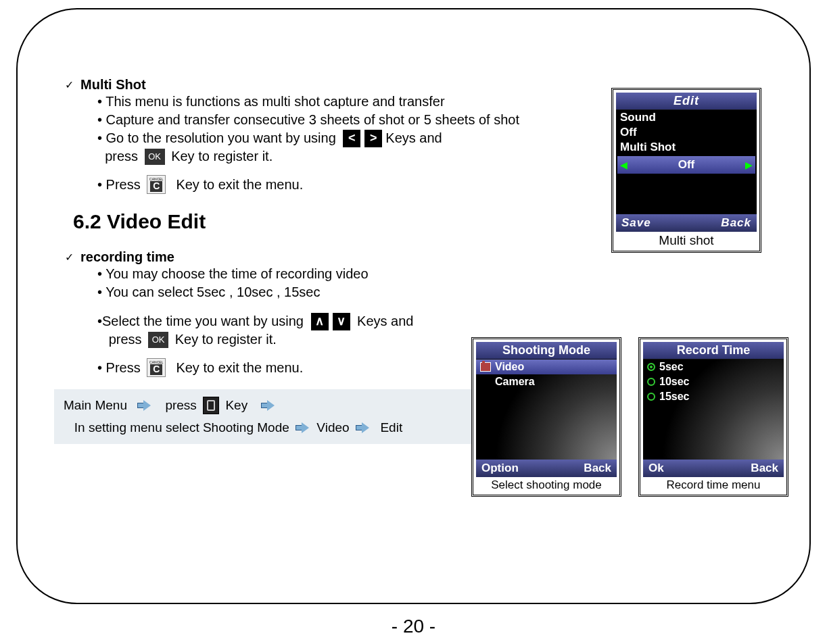 This screenshot has width=827, height=644. What do you see at coordinates (656, 468) in the screenshot?
I see `softkey-left: Ok` at bounding box center [656, 468].